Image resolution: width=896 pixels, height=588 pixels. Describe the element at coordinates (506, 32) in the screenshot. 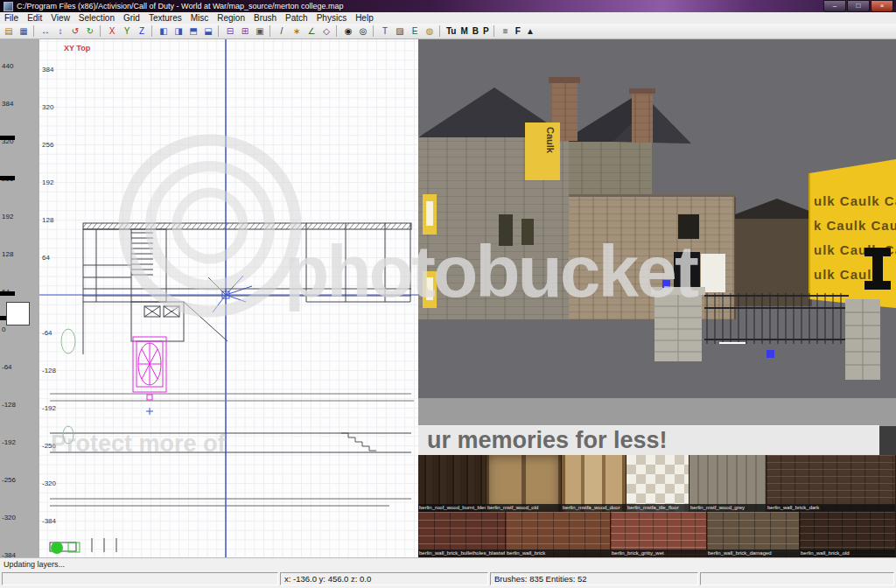

I see `filter-icon: ≡` at that location.